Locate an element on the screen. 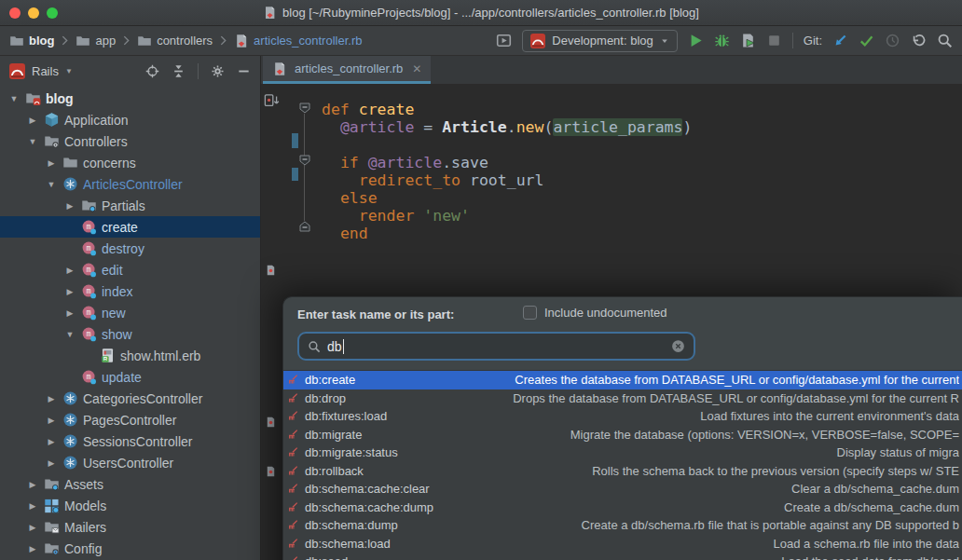 The height and width of the screenshot is (560, 962). task-row-db:drop: db:dropDrops the database from DATABASE_… is located at coordinates (623, 399).